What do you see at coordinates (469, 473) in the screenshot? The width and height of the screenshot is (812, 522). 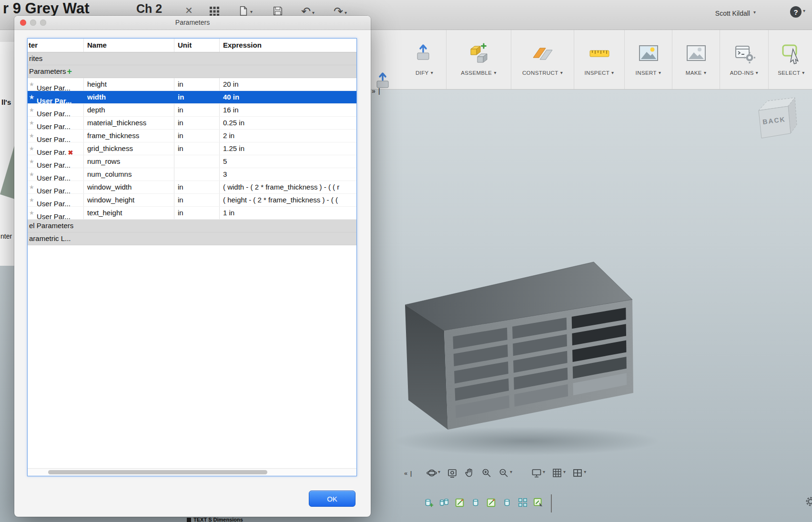 I see `pan-hand-icon` at bounding box center [469, 473].